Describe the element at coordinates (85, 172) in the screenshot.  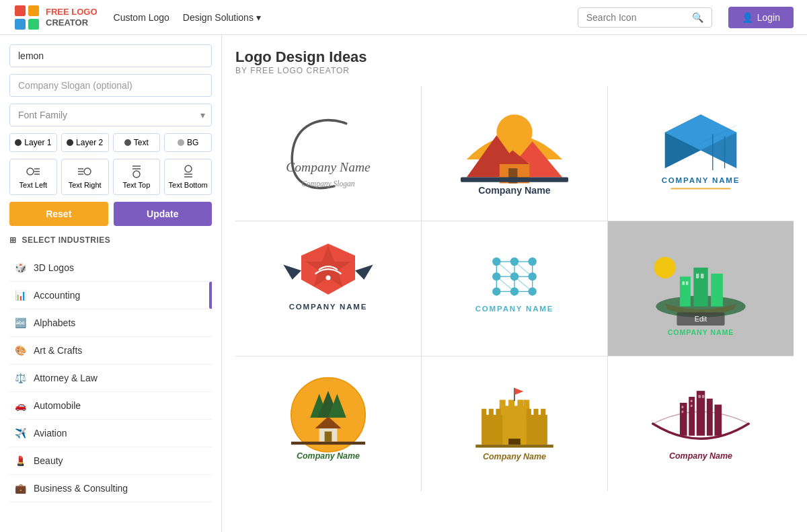
I see `text-right-icon` at that location.